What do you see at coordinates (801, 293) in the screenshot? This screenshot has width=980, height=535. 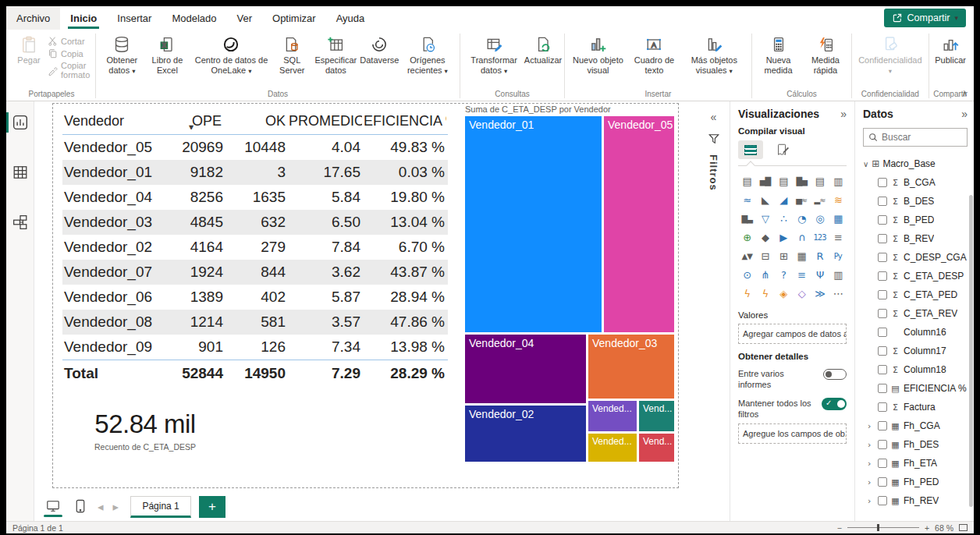 I see `visual-icon-power-apps: ◇` at bounding box center [801, 293].